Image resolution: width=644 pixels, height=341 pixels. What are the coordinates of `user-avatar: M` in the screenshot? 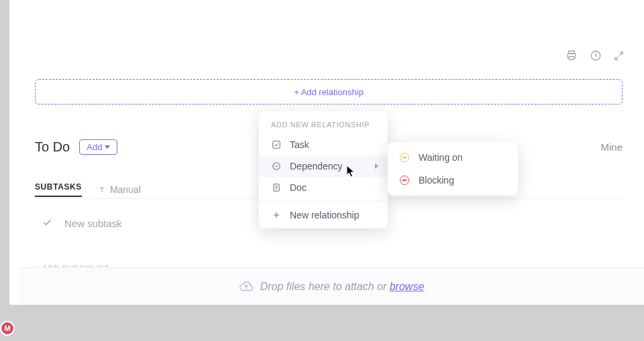 It's located at (7, 328).